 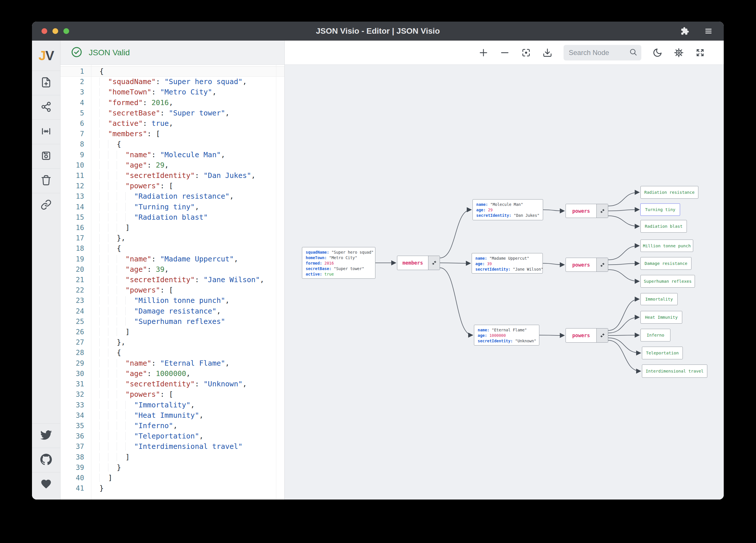 I want to click on save-button, so click(x=46, y=156).